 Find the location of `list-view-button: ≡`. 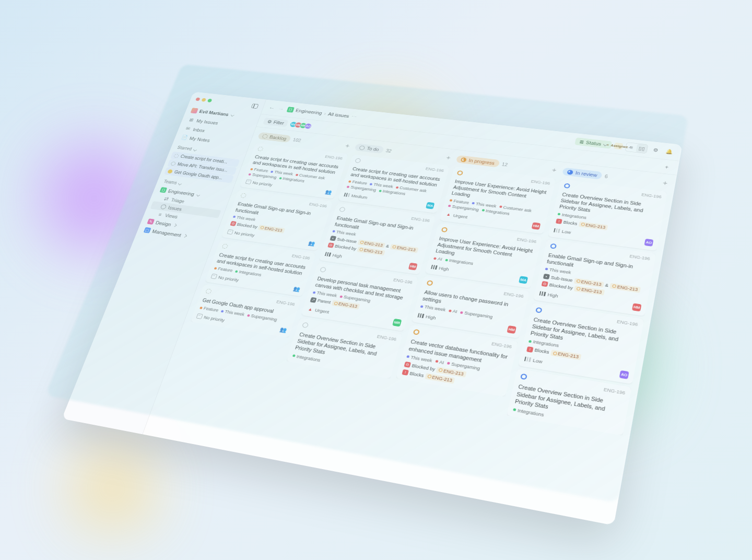

list-view-button: ≡ is located at coordinates (632, 147).